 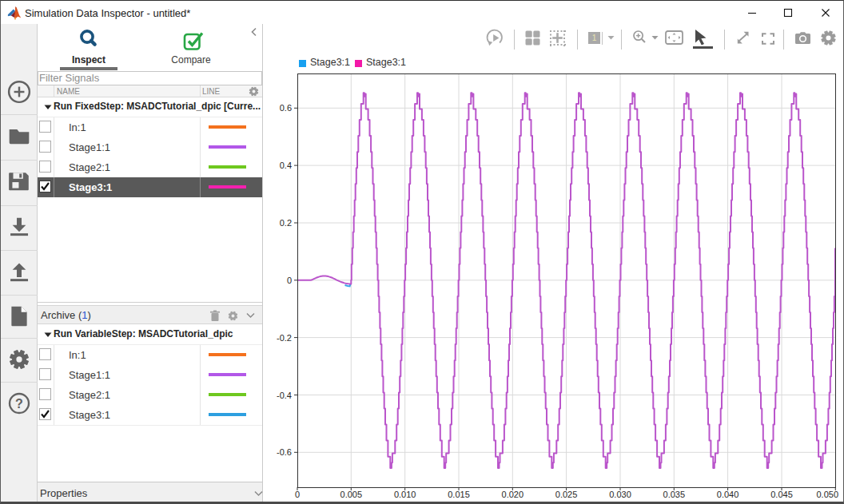 What do you see at coordinates (728, 494) in the screenshot?
I see `svg-text: 0.040` at bounding box center [728, 494].